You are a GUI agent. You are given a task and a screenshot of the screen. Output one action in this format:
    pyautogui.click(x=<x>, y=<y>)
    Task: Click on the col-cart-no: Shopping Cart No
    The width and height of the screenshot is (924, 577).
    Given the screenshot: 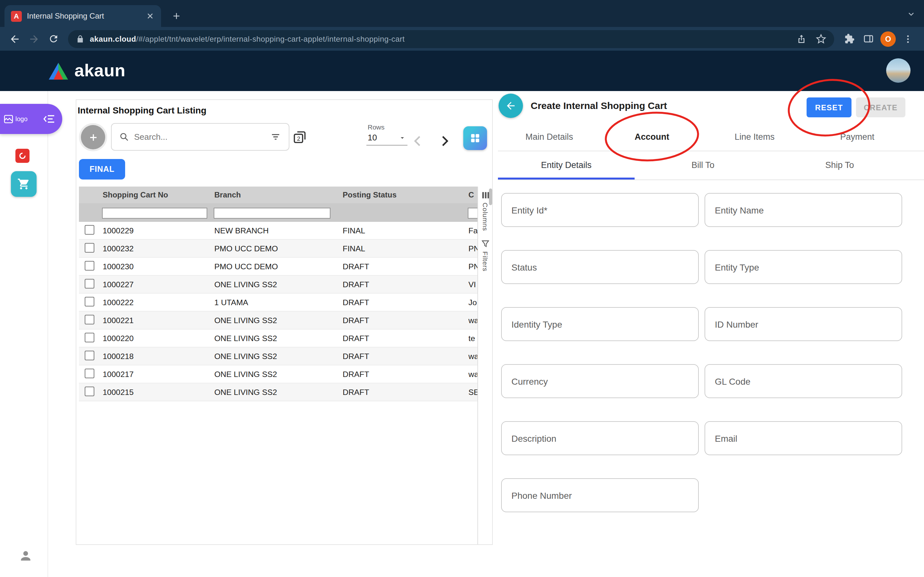 What is the action you would take?
    pyautogui.click(x=155, y=195)
    